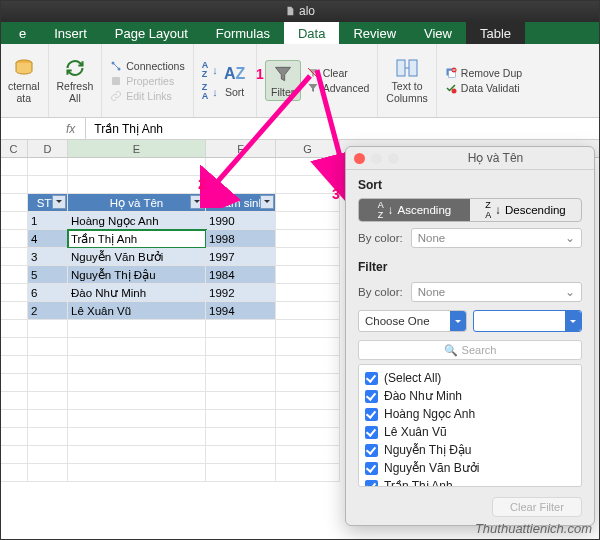 This screenshot has width=600, height=540. What do you see at coordinates (48, 148) in the screenshot?
I see `col-D: D` at bounding box center [48, 148].